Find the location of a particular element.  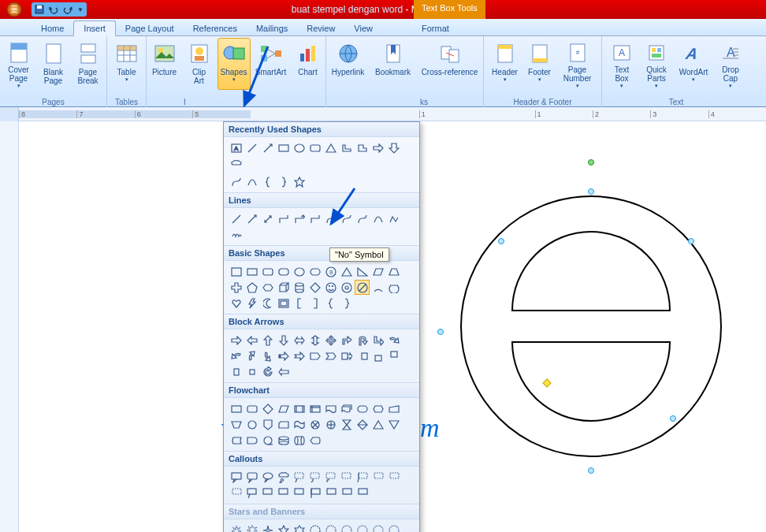

shape-arrow-line is located at coordinates (268, 148).